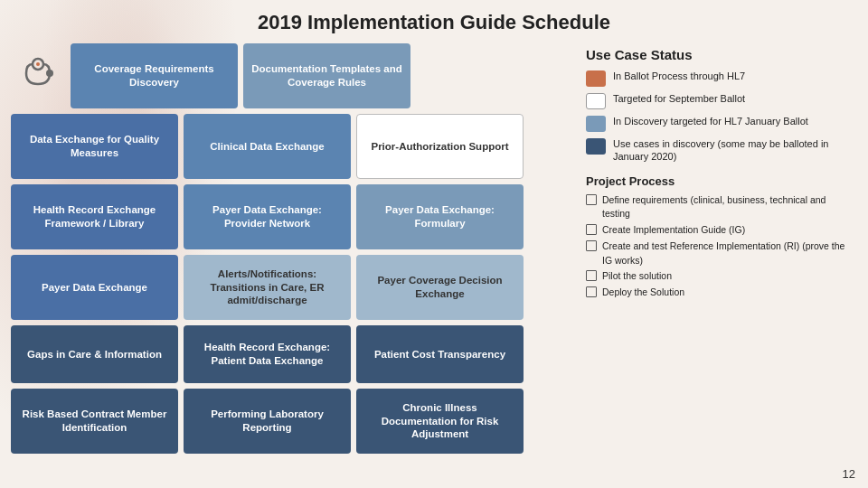  I want to click on page-number: 12, so click(849, 474).